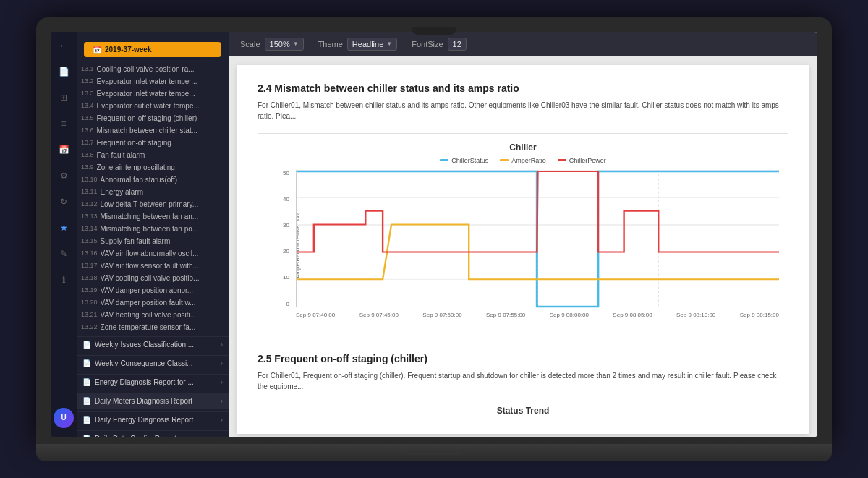  What do you see at coordinates (153, 119) in the screenshot?
I see `list-item: 13.5 Frequent on-off staging (chiller)` at bounding box center [153, 119].